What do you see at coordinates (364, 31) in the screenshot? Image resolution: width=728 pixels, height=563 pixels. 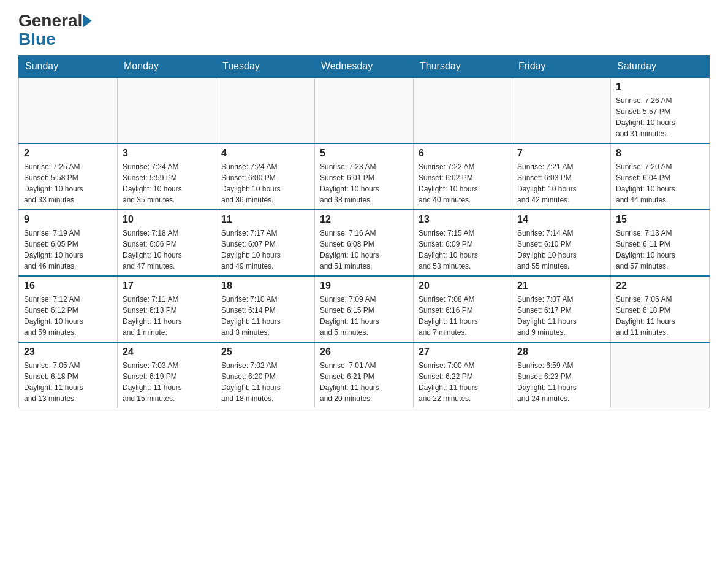 I see `page-header: General Blue` at bounding box center [364, 31].